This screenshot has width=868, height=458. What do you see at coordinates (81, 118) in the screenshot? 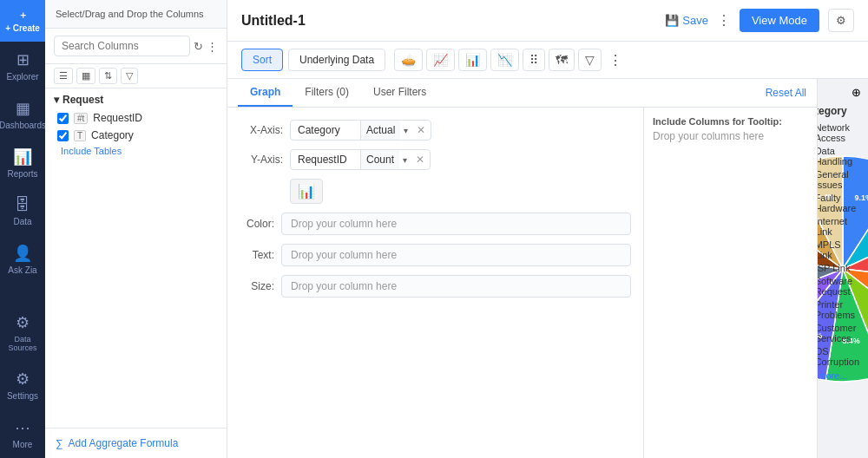
I see `requestid-type-badge: #t` at bounding box center [81, 118].